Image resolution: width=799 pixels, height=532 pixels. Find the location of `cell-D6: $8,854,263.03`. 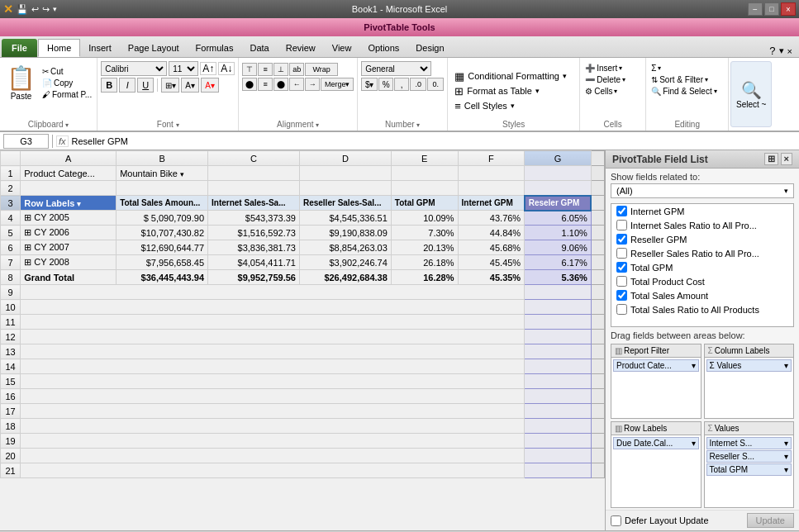

cell-D6: $8,854,263.03 is located at coordinates (345, 248).